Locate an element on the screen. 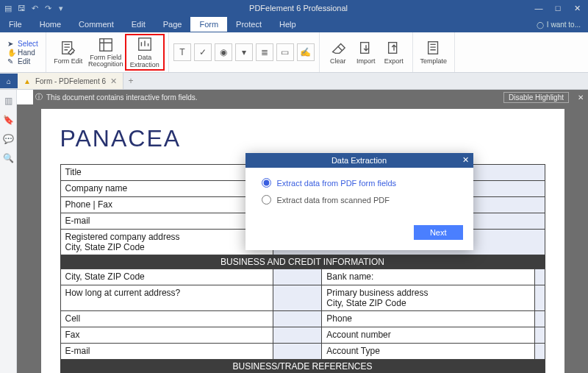 Image resolution: width=588 pixels, height=373 pixels. option-extract-form-fields: Extract data from PDF form fields is located at coordinates (359, 182).